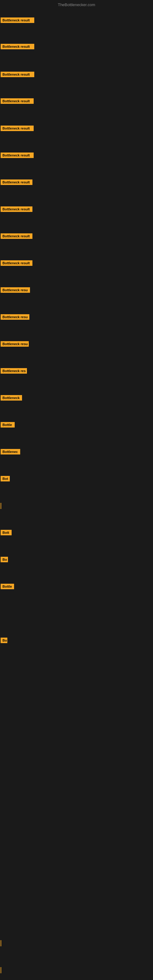 This screenshot has height=980, width=153. Describe the element at coordinates (15, 344) in the screenshot. I see `badge-13: Bottleneck resu` at that location.